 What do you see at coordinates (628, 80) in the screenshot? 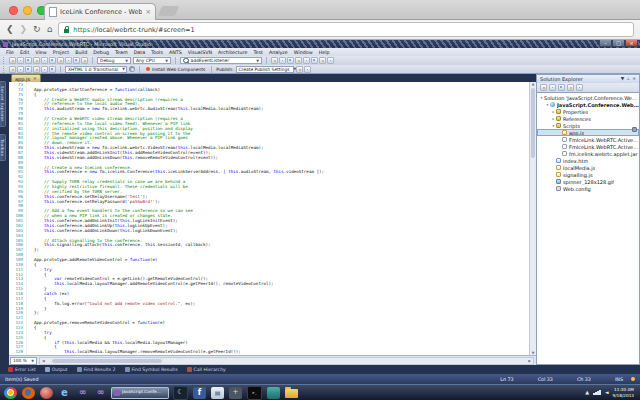
I see `pin-icon: ⊥` at bounding box center [628, 80].